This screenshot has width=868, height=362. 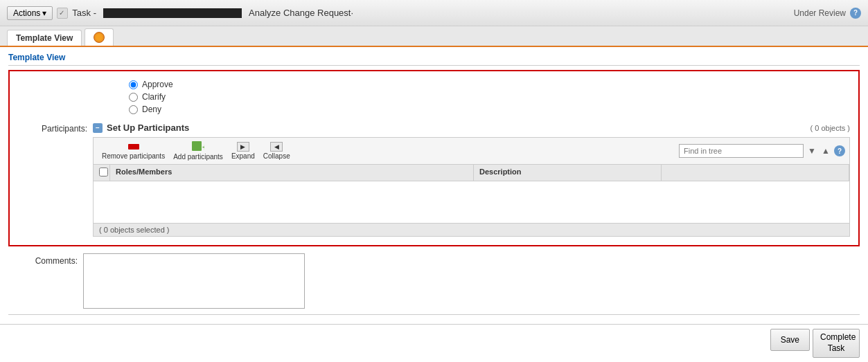 What do you see at coordinates (134, 230) in the screenshot?
I see `objects-selected-label: ( 0 objects selected )` at bounding box center [134, 230].